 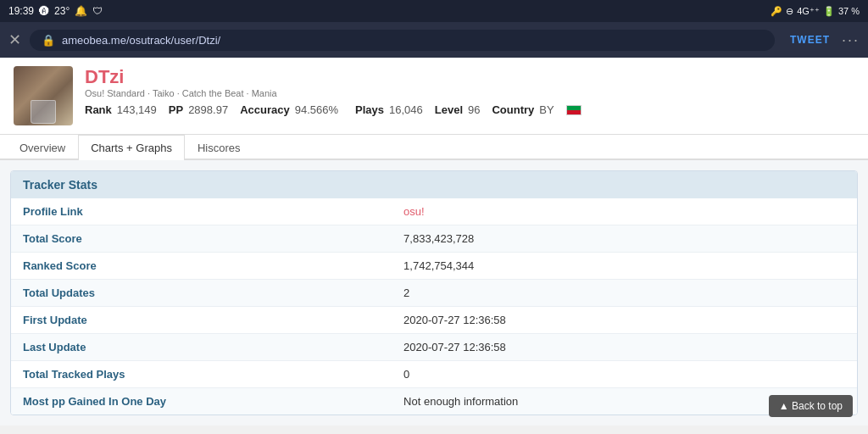 I want to click on status-time: 19:39, so click(x=21, y=11).